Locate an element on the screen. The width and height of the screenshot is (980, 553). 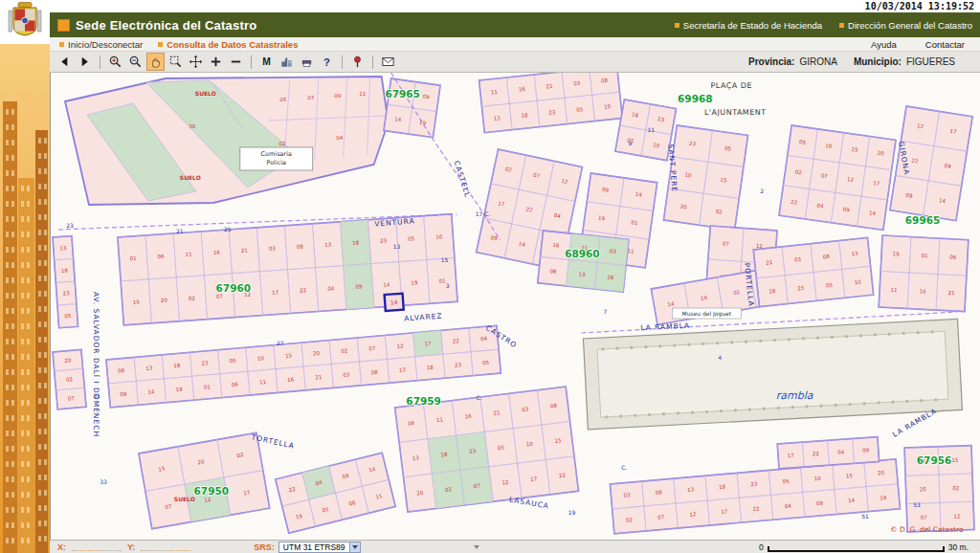
nav-item: Inicio/Desconectar is located at coordinates (101, 44).